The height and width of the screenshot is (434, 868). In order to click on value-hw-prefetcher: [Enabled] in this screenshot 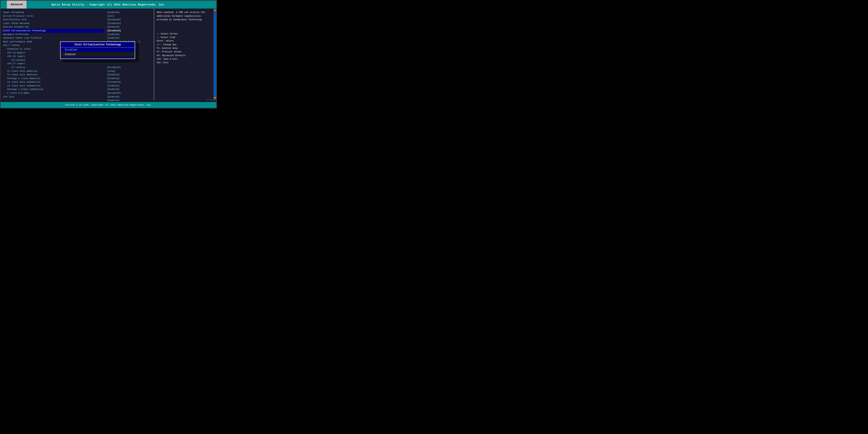, I will do `click(130, 34)`.